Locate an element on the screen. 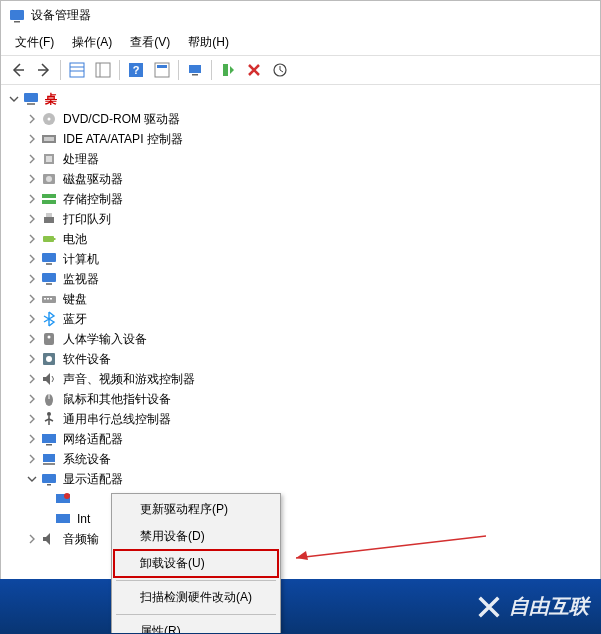 The height and width of the screenshot is (634, 601). tree-category: IDE ATA/ATAPI 控制器 is located at coordinates (300, 139).